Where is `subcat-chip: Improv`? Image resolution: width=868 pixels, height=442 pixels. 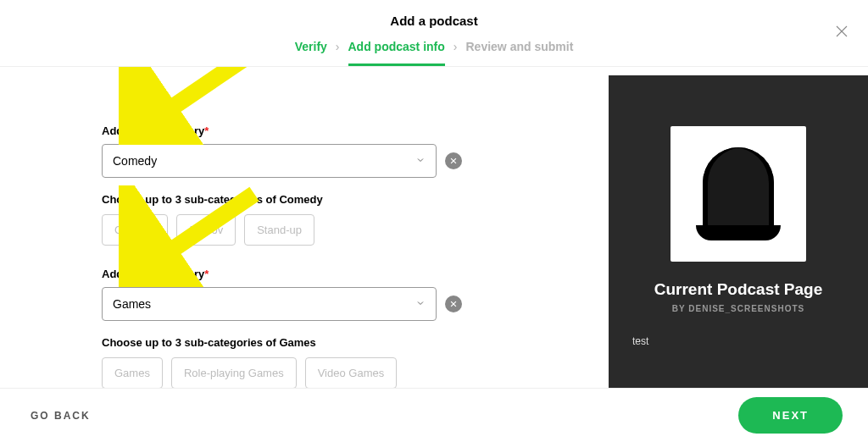 subcat-chip: Improv is located at coordinates (206, 230).